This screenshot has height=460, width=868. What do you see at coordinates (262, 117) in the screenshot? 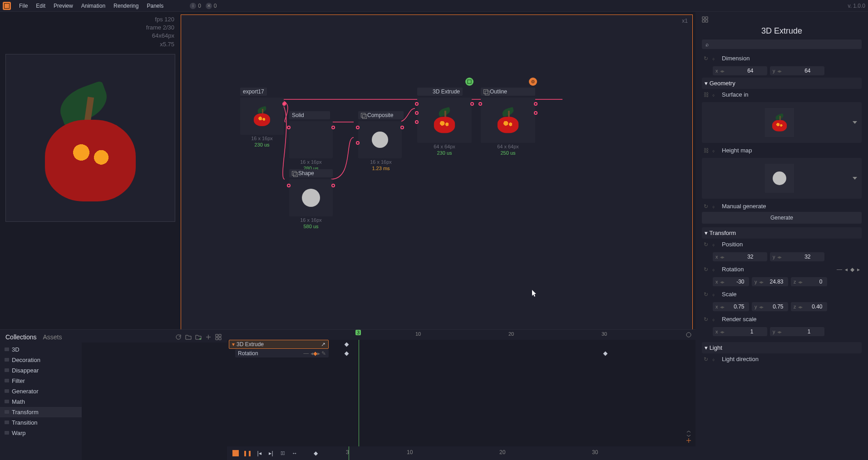
I see `node-export17: export17 16 x 16px 230 us` at bounding box center [262, 117].